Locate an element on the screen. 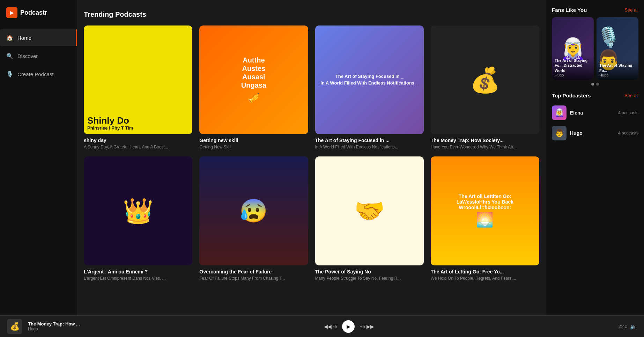  player-time-area: 2:40 🔈 is located at coordinates (628, 326).